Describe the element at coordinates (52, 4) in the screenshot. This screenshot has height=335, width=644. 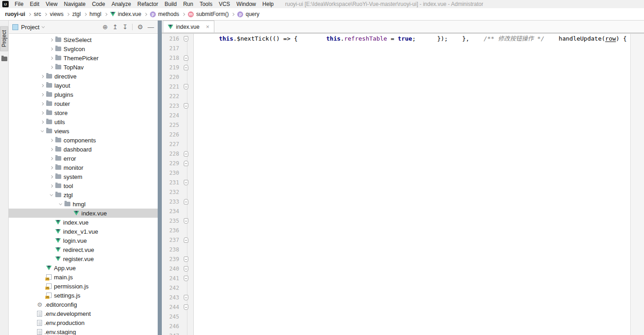
I see `menu-view: View` at that location.